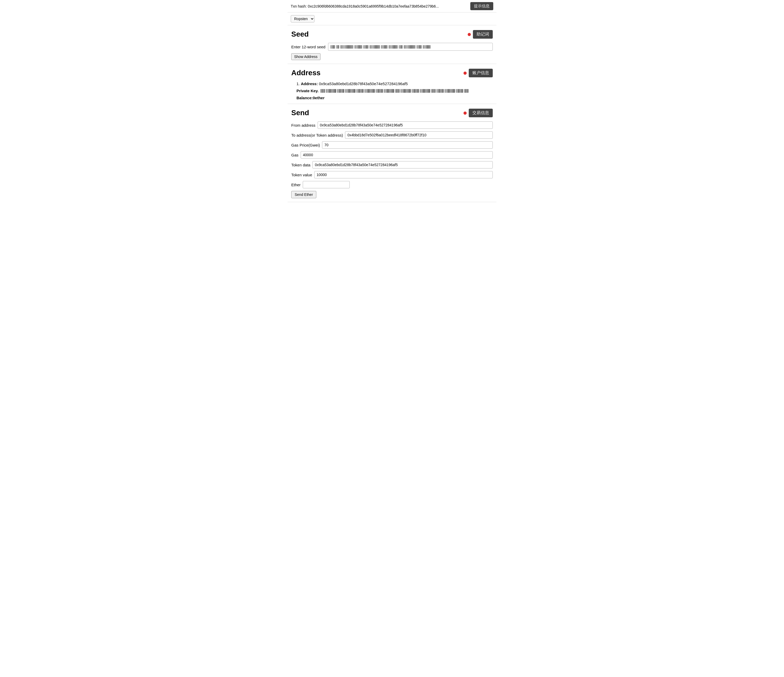  Describe the element at coordinates (304, 195) in the screenshot. I see `send-ether-button: Send Ether` at that location.